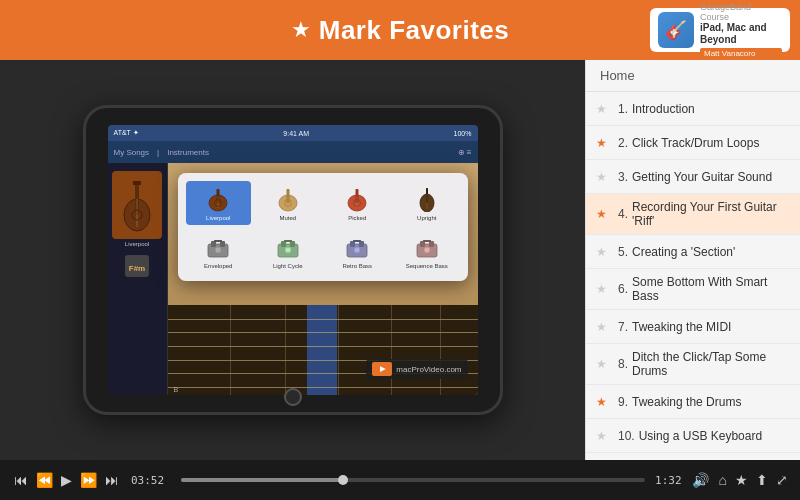 The height and width of the screenshot is (500, 800). Describe the element at coordinates (623, 214) in the screenshot. I see `lesson-number: 4.` at that location.